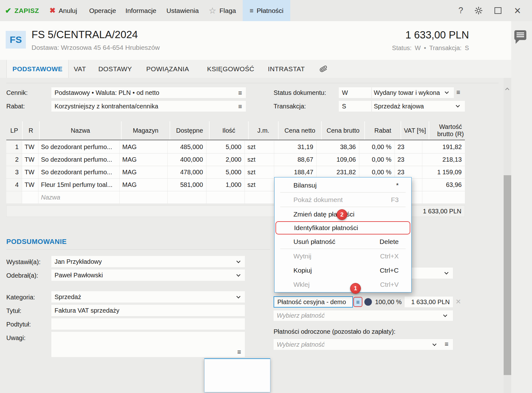 This screenshot has height=393, width=532. What do you see at coordinates (148, 344) in the screenshot?
I see `notes-textarea: ≡` at bounding box center [148, 344].